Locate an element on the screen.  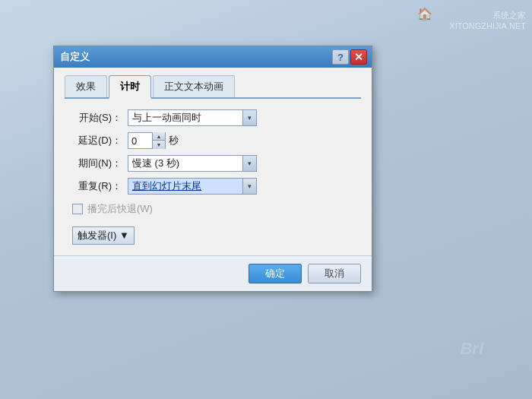
start-label: 开始(S)： is located at coordinates (93, 118).